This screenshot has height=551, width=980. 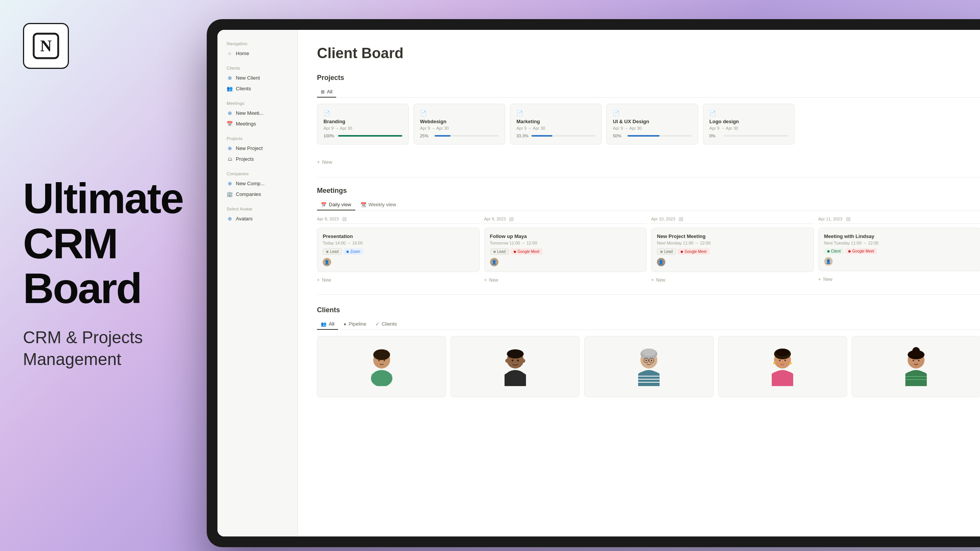 What do you see at coordinates (566, 280) in the screenshot?
I see `meeting-new-apr9: + New` at bounding box center [566, 280].